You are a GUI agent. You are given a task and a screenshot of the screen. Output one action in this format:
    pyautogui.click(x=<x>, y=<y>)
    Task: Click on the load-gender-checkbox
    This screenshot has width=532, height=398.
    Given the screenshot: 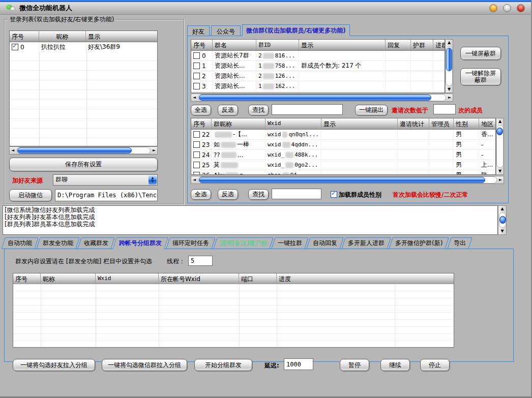 What is the action you would take?
    pyautogui.click(x=334, y=194)
    